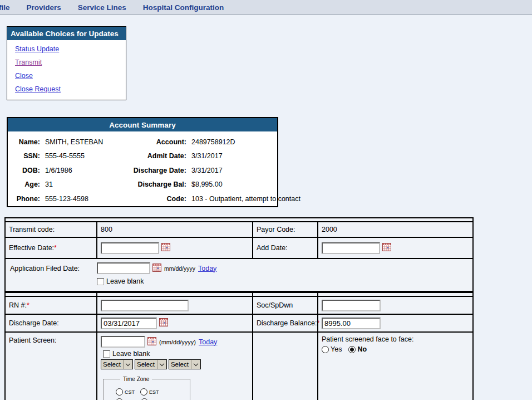 The image size is (532, 400). Describe the element at coordinates (351, 323) in the screenshot. I see `discharge-balance-input` at that location.